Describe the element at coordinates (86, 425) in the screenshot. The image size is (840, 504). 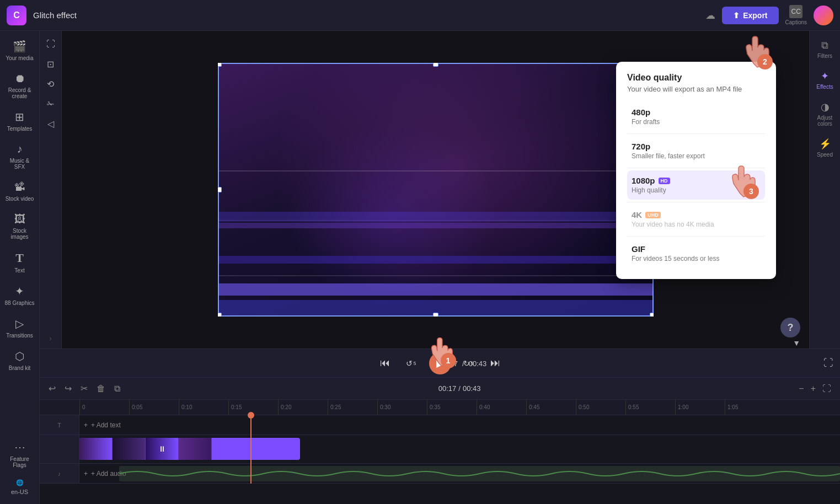
I see `add-text-icon: +` at that location.